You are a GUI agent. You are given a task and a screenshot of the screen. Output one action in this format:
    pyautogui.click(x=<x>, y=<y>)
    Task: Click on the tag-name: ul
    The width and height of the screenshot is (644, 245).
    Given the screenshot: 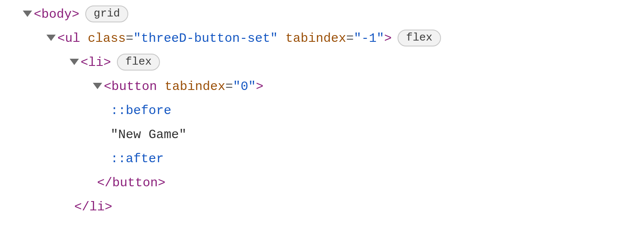 What is the action you would take?
    pyautogui.click(x=73, y=39)
    